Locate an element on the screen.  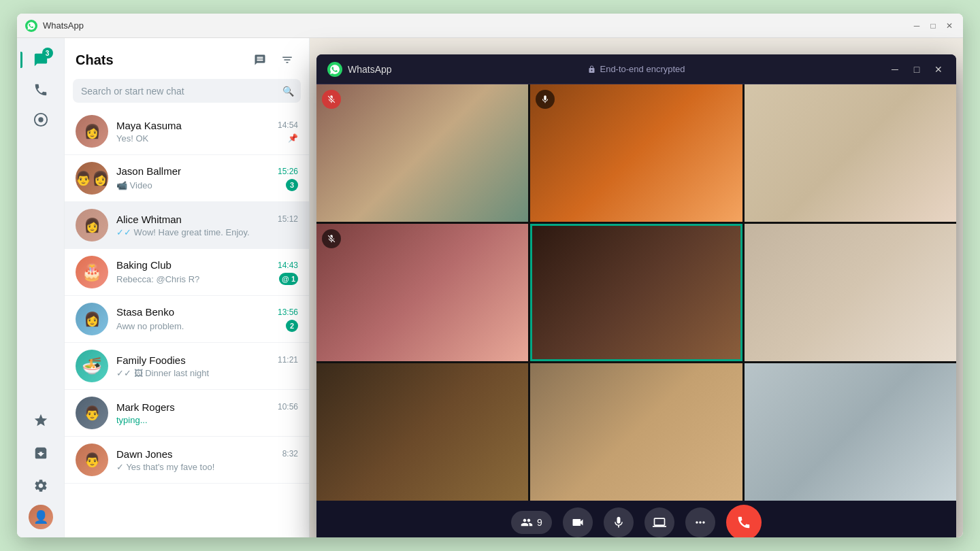
window-controls: ─ □ ✕ is located at coordinates (933, 26).